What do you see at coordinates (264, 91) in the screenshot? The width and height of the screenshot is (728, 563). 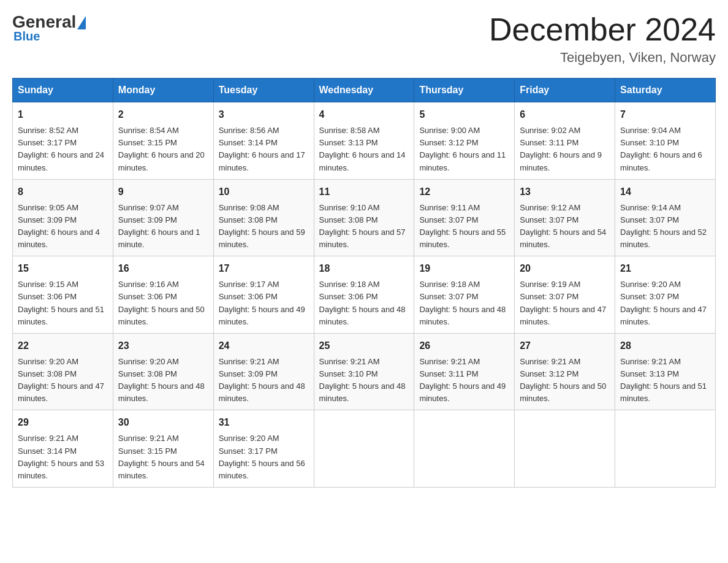 I see `col-tuesday: Tuesday` at bounding box center [264, 91].